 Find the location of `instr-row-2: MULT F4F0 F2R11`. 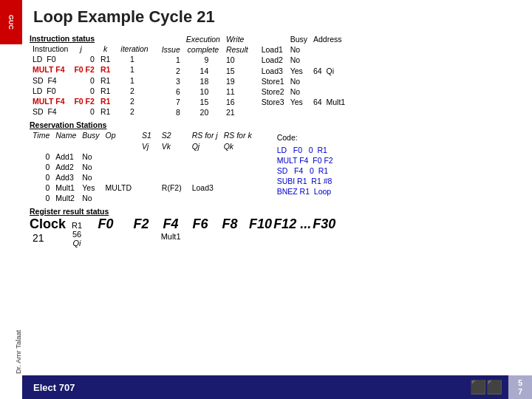

instr-row-2: MULT F4F0 F2R11 is located at coordinates (90, 69).